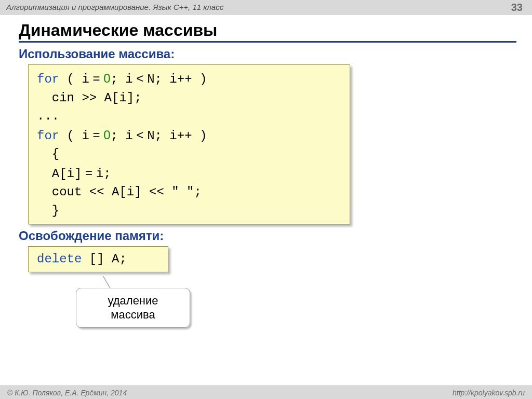 This screenshot has height=399, width=532. What do you see at coordinates (59, 174) in the screenshot?
I see `code-text: A[i]` at bounding box center [59, 174].